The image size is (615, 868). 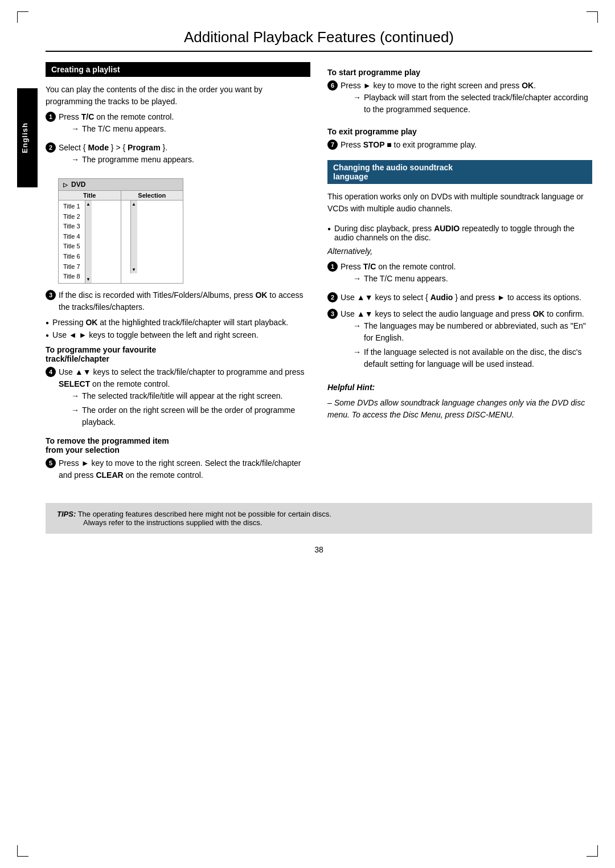 What do you see at coordinates (134, 237) in the screenshot?
I see `dvd-selection-scroll-bar: ▲ ▼` at bounding box center [134, 237].